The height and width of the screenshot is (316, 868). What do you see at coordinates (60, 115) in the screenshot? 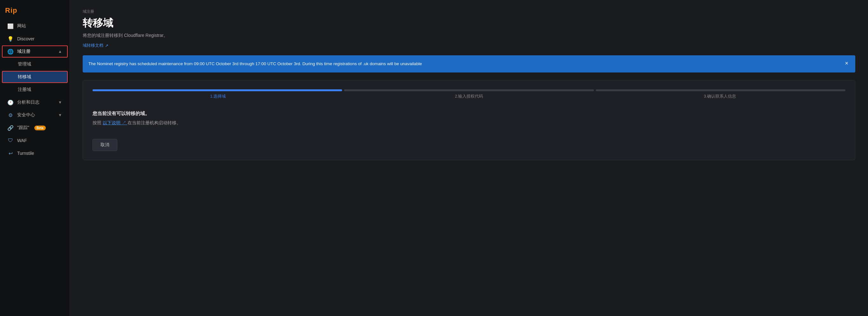
I see `chevron-down-icon-2: ▼` at bounding box center [60, 115].